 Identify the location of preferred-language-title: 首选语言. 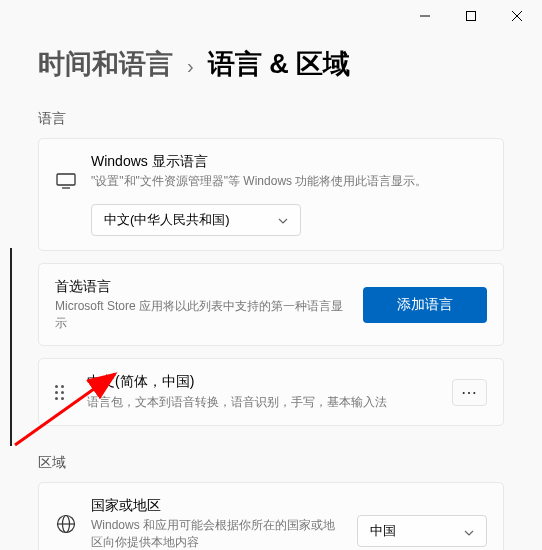
(202, 287).